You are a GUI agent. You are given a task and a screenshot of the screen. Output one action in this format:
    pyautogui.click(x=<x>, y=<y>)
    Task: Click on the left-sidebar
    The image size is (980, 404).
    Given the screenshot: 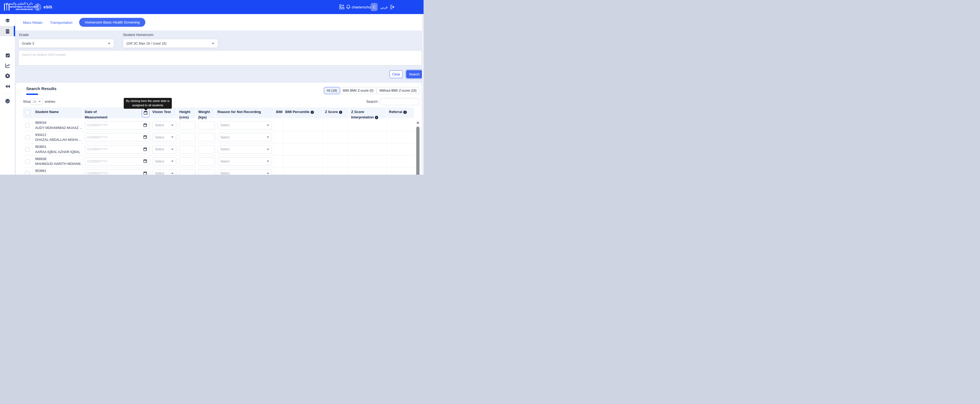 What is the action you would take?
    pyautogui.click(x=8, y=94)
    